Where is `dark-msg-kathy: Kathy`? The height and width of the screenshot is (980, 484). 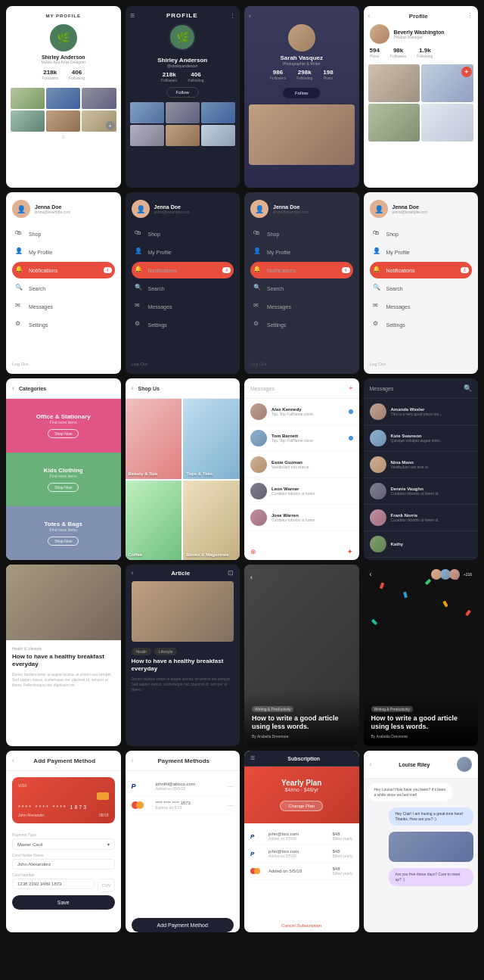
dark-msg-kathy: Kathy is located at coordinates (421, 545).